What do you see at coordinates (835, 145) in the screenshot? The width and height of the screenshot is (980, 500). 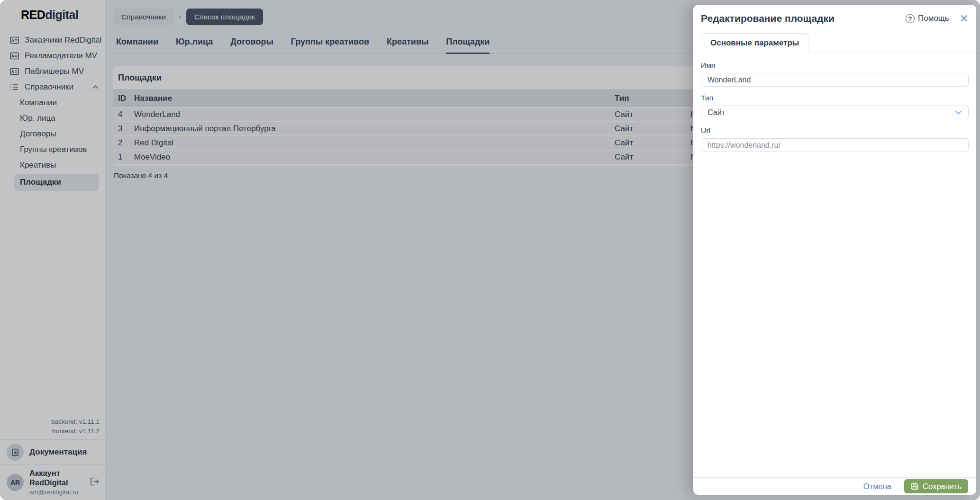 I see `url-field` at bounding box center [835, 145].